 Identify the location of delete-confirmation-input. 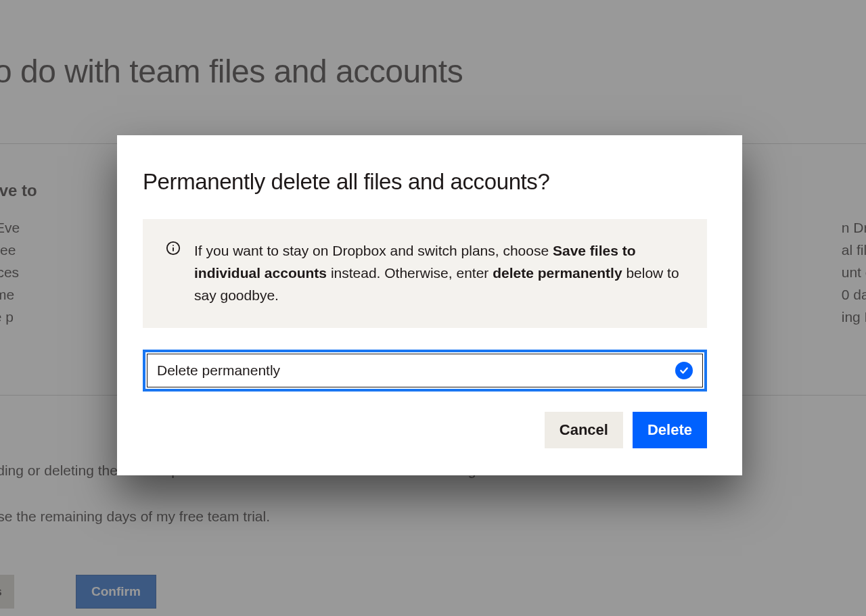
(416, 371).